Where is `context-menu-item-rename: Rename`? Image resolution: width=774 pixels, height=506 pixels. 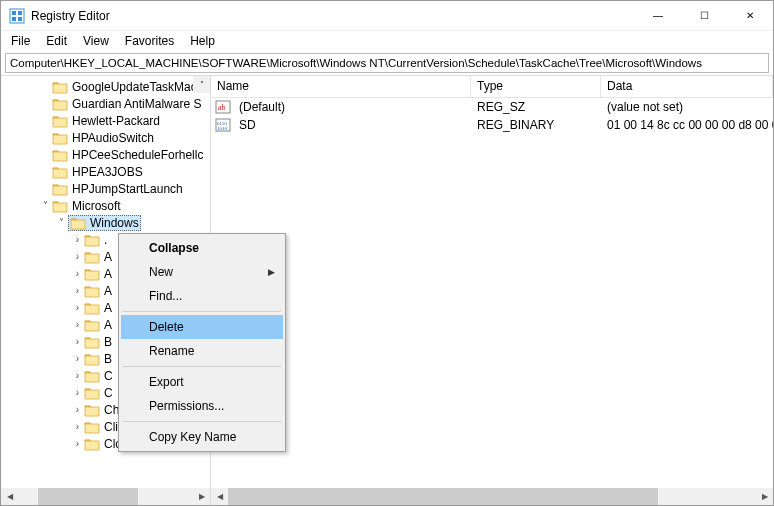
context-menu-item-rename: Rename is located at coordinates (202, 351).